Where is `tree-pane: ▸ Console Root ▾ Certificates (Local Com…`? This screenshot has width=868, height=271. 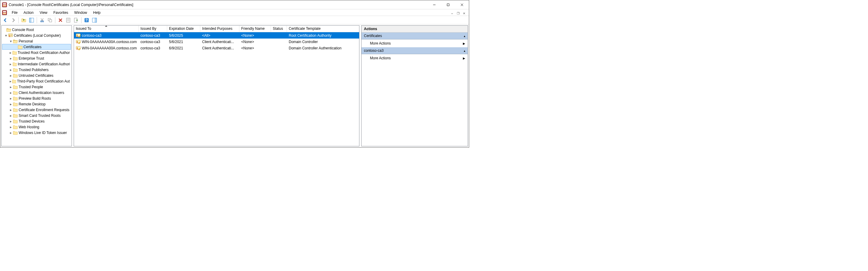 tree-pane: ▸ Console Root ▾ Certificates (Local Com… is located at coordinates (36, 86).